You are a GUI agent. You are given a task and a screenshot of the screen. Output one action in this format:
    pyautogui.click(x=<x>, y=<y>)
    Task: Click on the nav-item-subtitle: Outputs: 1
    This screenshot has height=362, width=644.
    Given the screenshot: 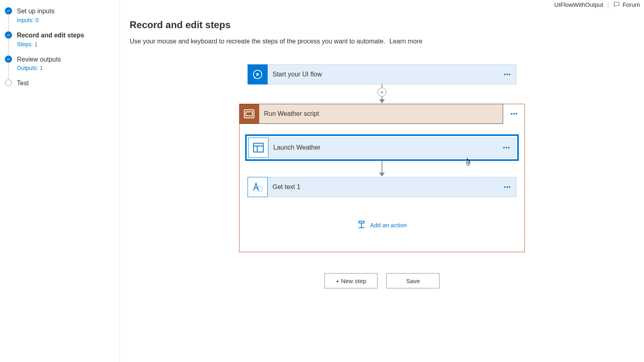 What is the action you would take?
    pyautogui.click(x=67, y=68)
    